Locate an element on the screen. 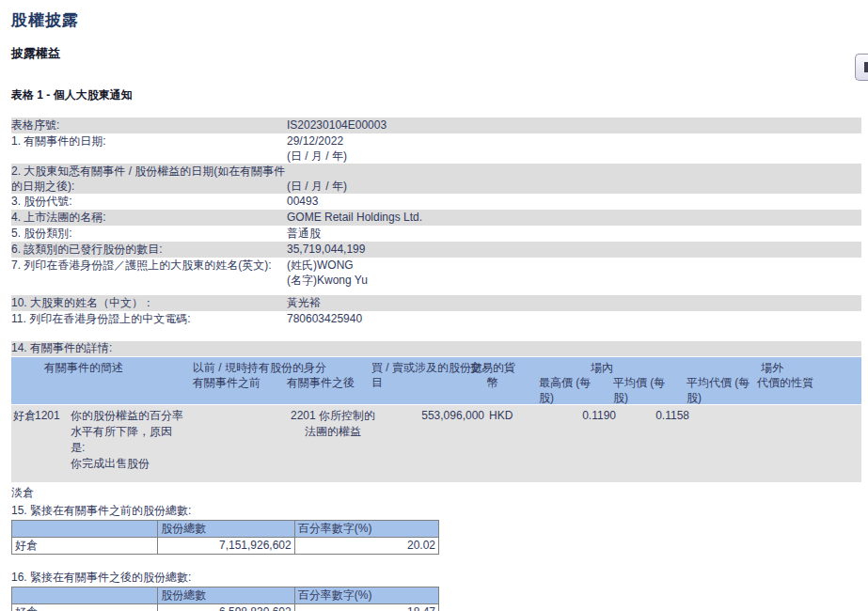  field-value: IS20230104E00003 is located at coordinates (574, 126).